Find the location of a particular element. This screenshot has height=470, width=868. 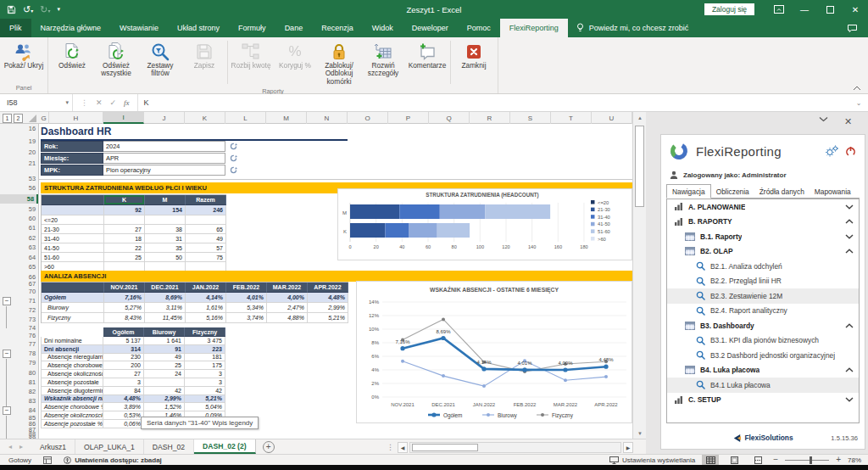

table-col-header: M is located at coordinates (165, 200).